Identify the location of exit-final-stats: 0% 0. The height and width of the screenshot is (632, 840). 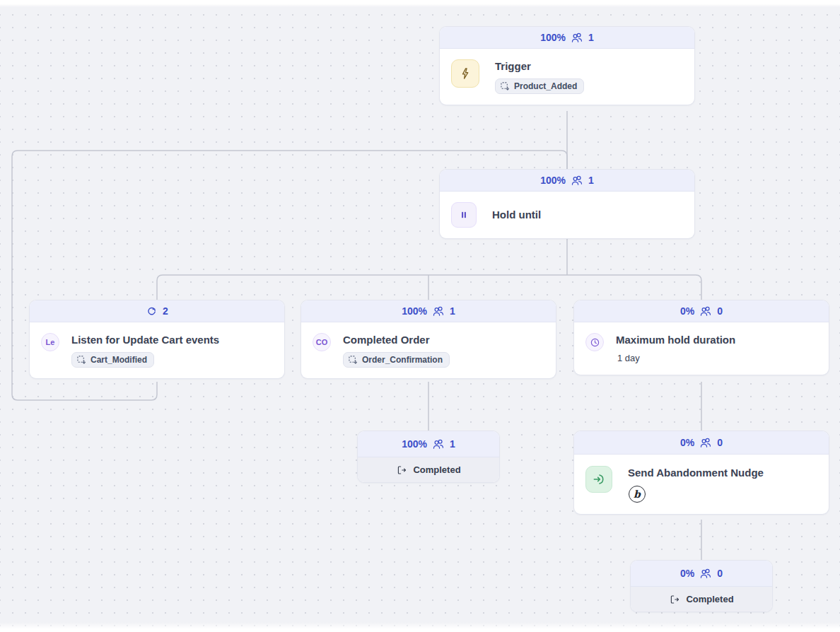
(701, 574).